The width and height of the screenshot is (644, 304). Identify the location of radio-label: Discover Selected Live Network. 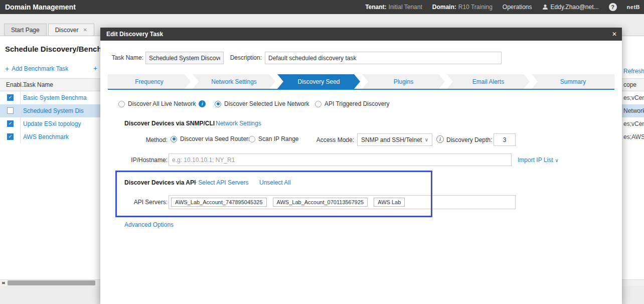
(267, 104).